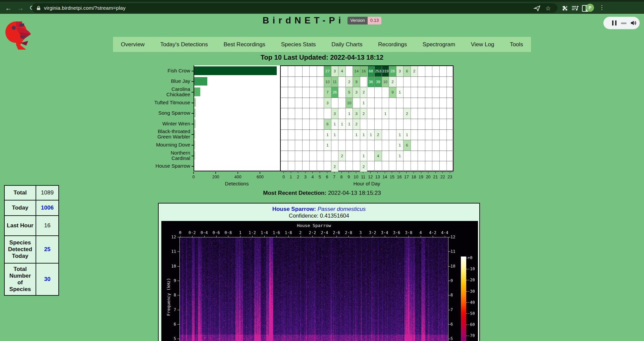 This screenshot has width=644, height=341. I want to click on extensions-icon, so click(565, 8).